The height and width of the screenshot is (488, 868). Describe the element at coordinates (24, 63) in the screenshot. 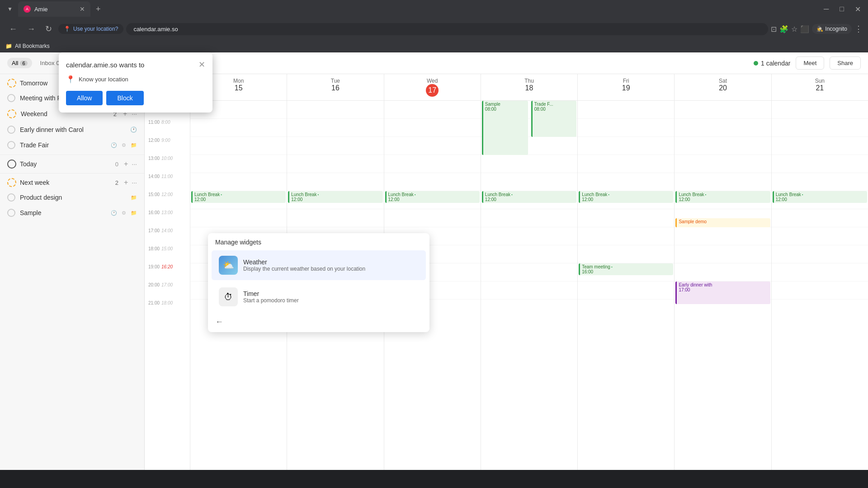

I see `all-count: 6` at that location.